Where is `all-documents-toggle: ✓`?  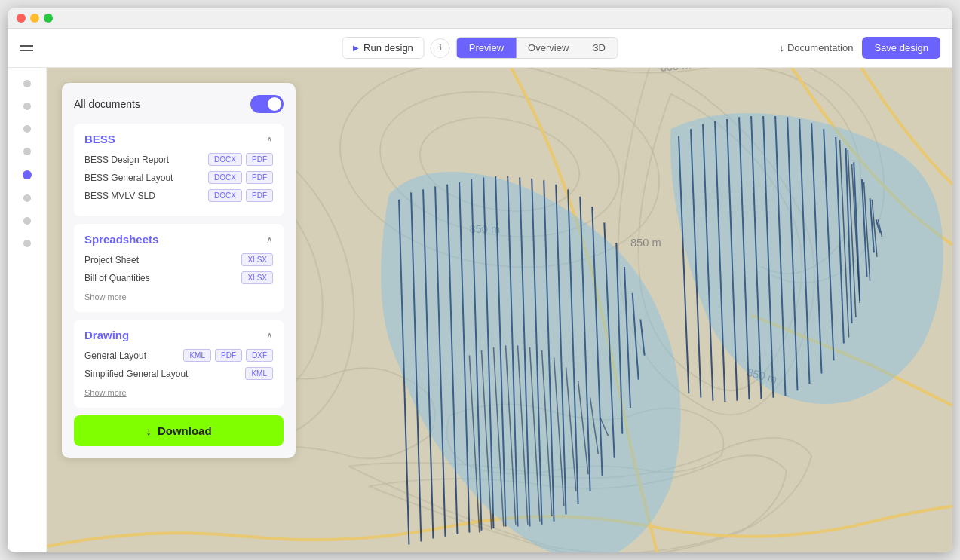
all-documents-toggle: ✓ is located at coordinates (267, 104).